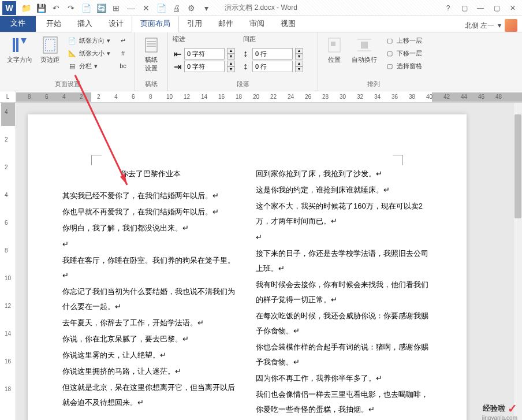  I want to click on paragraph: 接下来的日子，你还是去学校学法语，我照旧去公司上班。↵, so click(344, 261).